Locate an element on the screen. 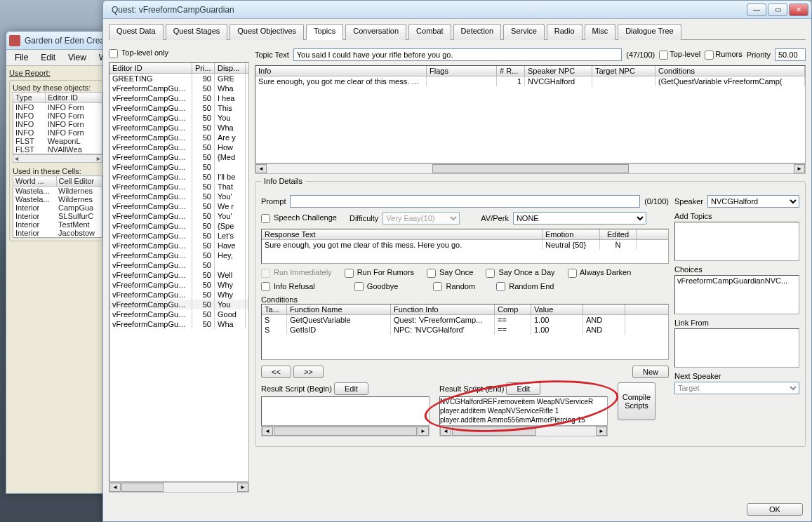  new-button: New is located at coordinates (651, 372).